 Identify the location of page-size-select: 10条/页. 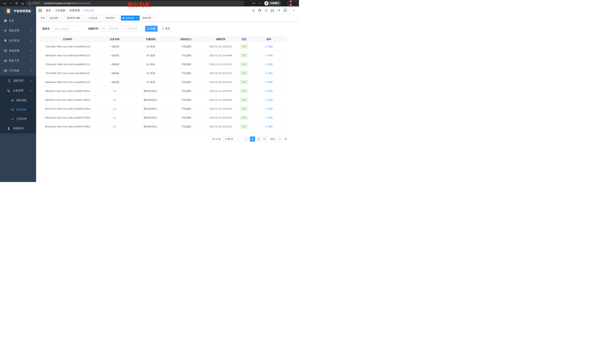
(232, 139).